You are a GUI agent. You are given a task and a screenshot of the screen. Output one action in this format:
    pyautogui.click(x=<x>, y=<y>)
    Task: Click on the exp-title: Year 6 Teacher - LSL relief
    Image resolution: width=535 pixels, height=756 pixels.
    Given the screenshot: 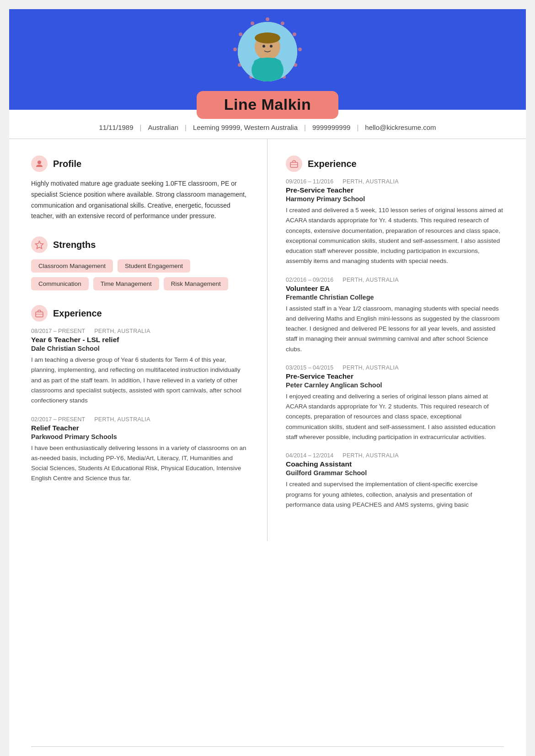 What is the action you would take?
    pyautogui.click(x=140, y=340)
    